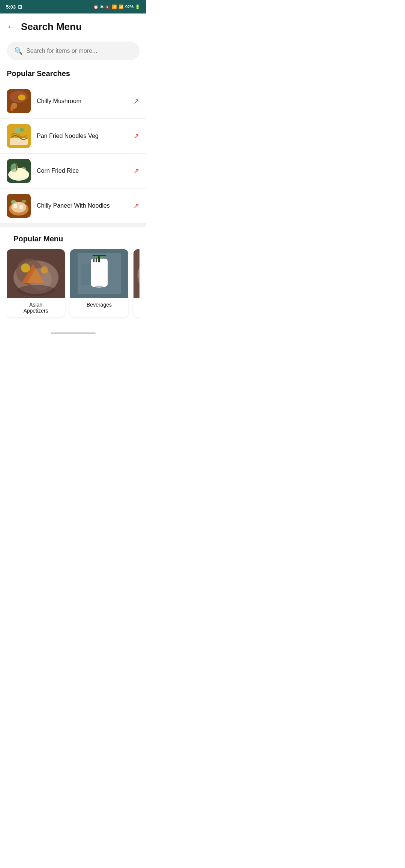 The image size is (405, 868). What do you see at coordinates (20, 7) in the screenshot?
I see `sim-icon: ⊡` at bounding box center [20, 7].